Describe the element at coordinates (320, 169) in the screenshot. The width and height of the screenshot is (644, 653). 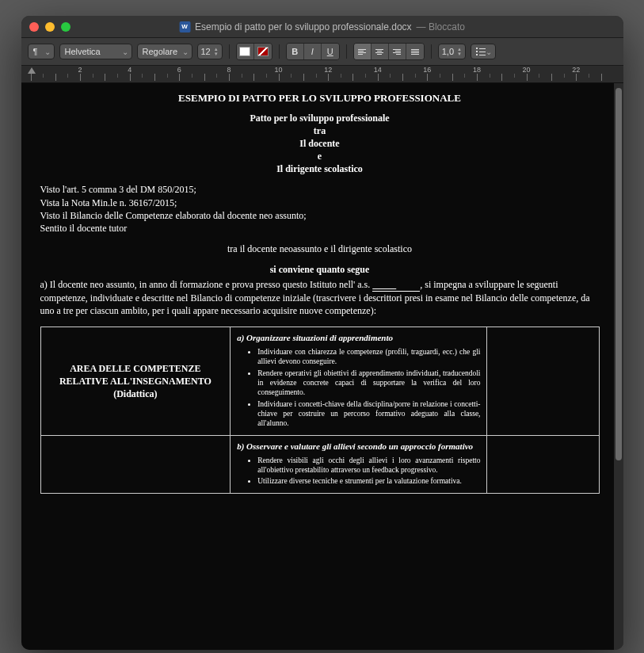
I see `doc-party2: Il dirigente scolastico` at that location.